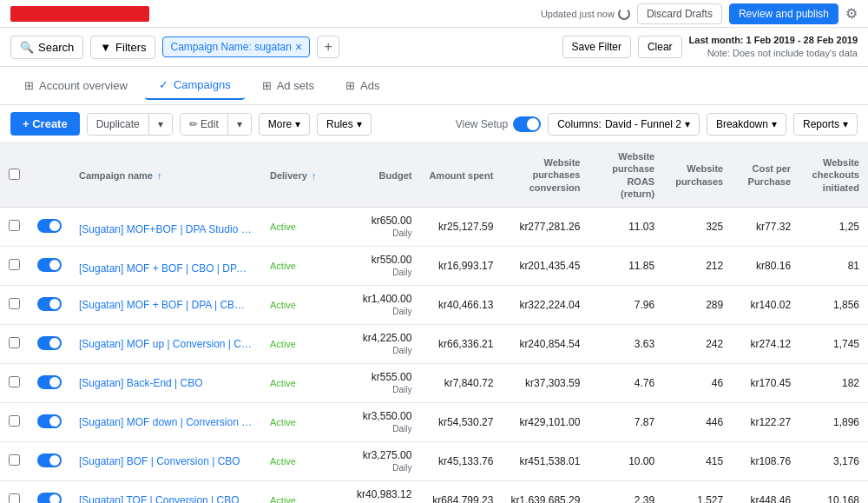  I want to click on campaign-name-cell: [Sugatan] TOF | Conversion | CBO, so click(166, 492).